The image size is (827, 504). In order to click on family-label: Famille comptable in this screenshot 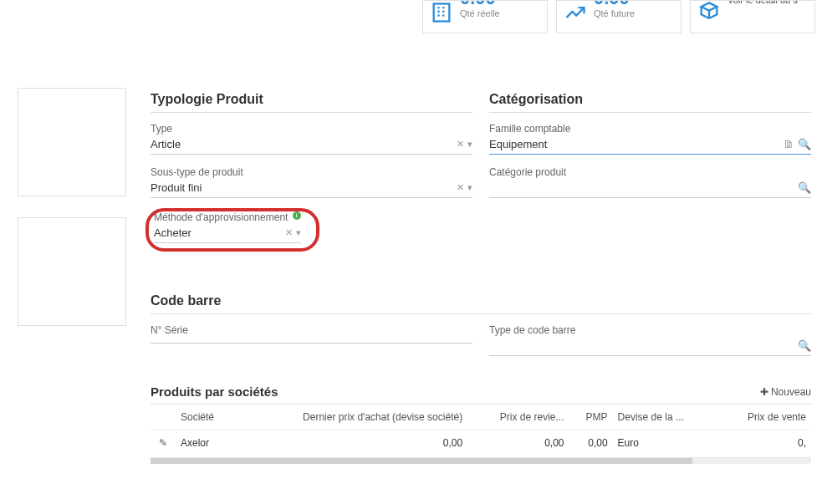, I will do `click(651, 129)`.